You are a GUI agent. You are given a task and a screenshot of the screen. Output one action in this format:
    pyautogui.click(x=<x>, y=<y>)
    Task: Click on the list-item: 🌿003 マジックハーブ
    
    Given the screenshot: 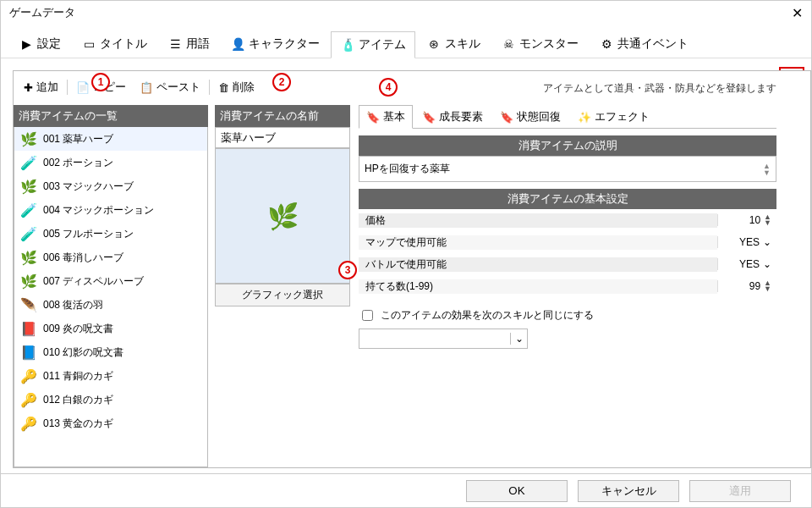 What is the action you would take?
    pyautogui.click(x=111, y=186)
    